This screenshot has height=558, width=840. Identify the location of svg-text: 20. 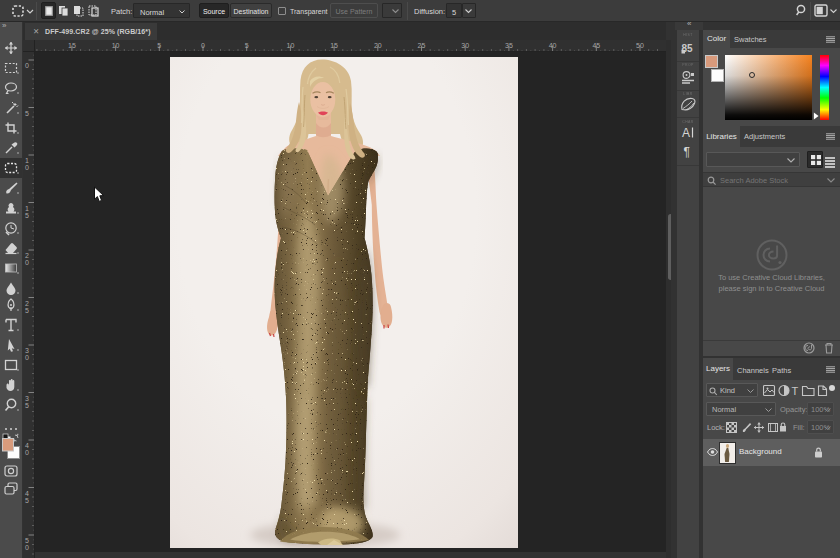
(378, 46).